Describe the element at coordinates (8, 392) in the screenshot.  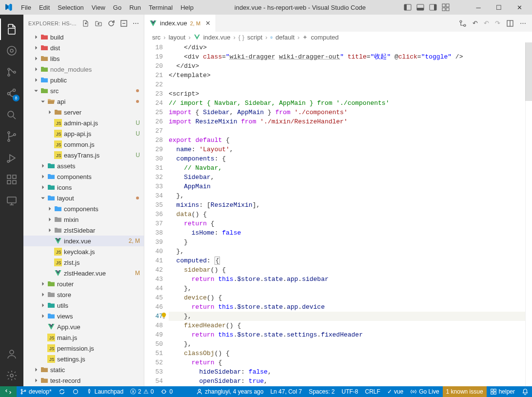
I see `remote-status` at that location.